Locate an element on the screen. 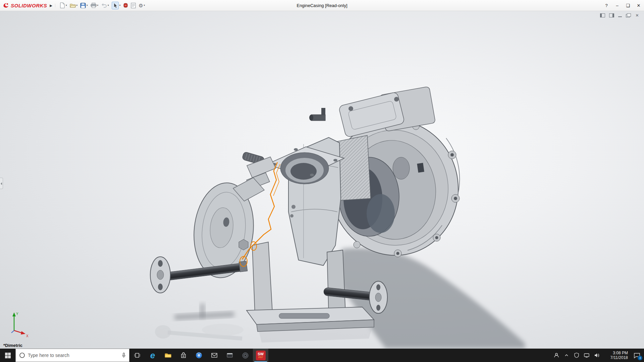  save-floppy-icon is located at coordinates (83, 5).